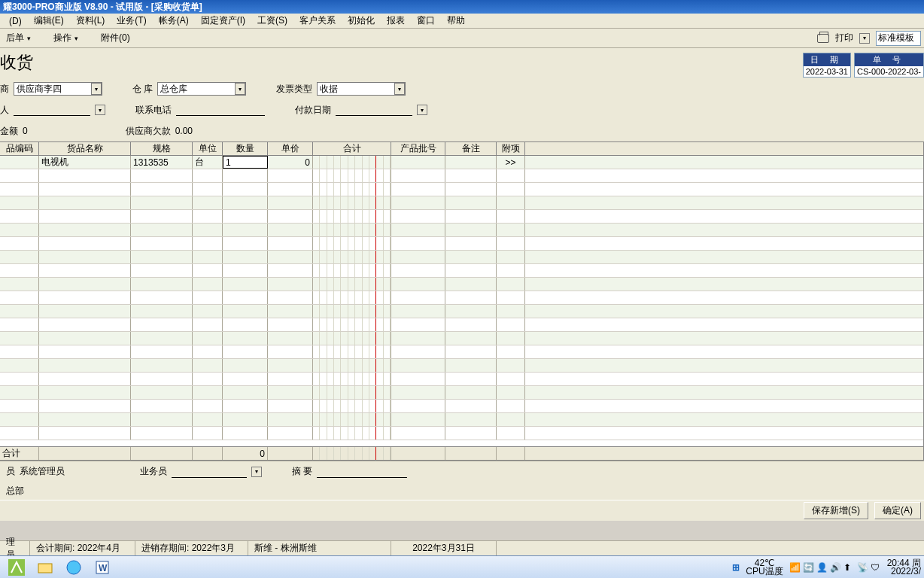 This screenshot has height=578, width=924. Describe the element at coordinates (889, 71) in the screenshot. I see `docno-value: CS-000-2022-03-` at that location.